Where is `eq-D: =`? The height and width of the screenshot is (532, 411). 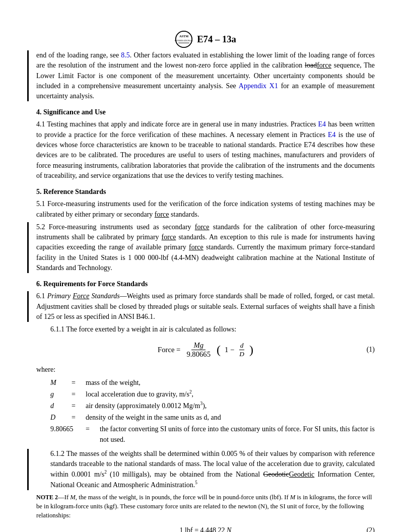 eq-D: = is located at coordinates (79, 417).